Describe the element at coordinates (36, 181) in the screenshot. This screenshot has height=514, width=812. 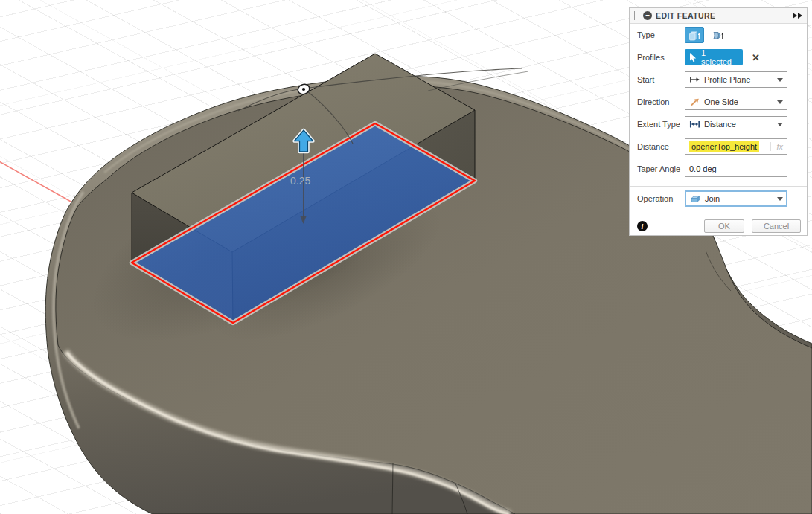
I see `x-axis-line` at that location.